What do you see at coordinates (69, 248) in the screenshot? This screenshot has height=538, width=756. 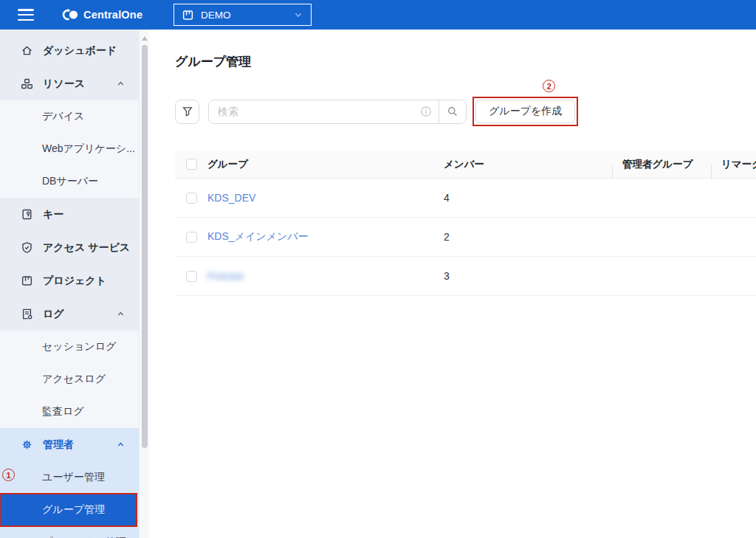 I see `sidebar-item-access-services: アクセス サービス` at bounding box center [69, 248].